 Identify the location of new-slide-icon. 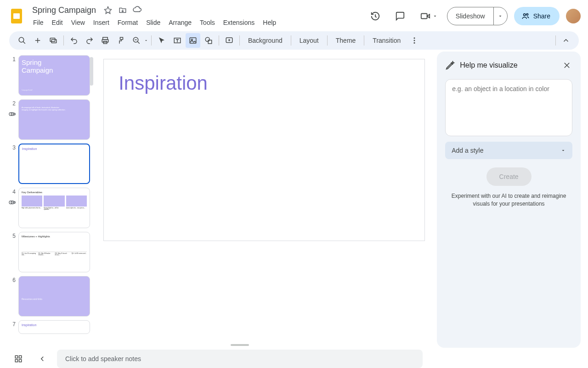
(38, 40).